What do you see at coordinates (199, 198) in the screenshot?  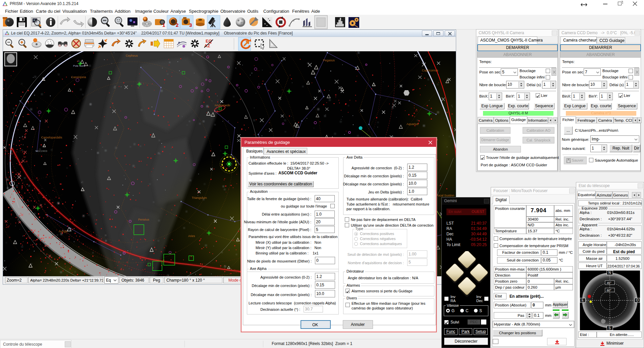 I see `svg-text: Triangulum` at bounding box center [199, 198].